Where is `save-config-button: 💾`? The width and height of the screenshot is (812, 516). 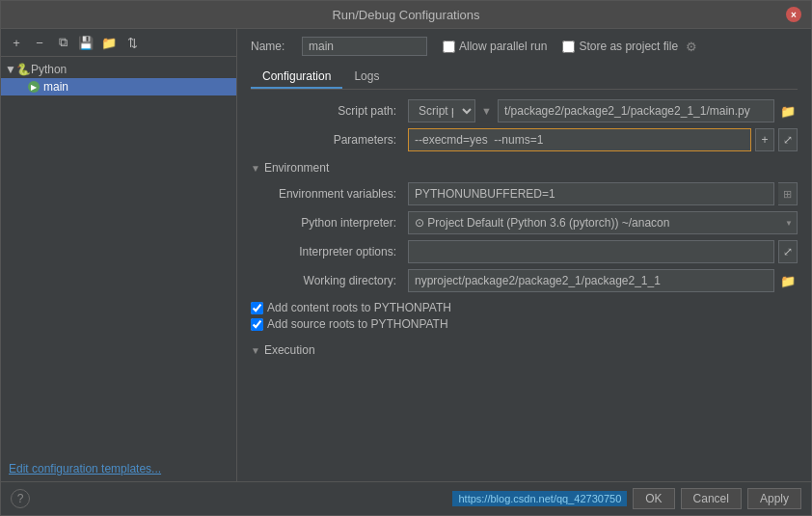
save-config-button: 💾 is located at coordinates (86, 42).